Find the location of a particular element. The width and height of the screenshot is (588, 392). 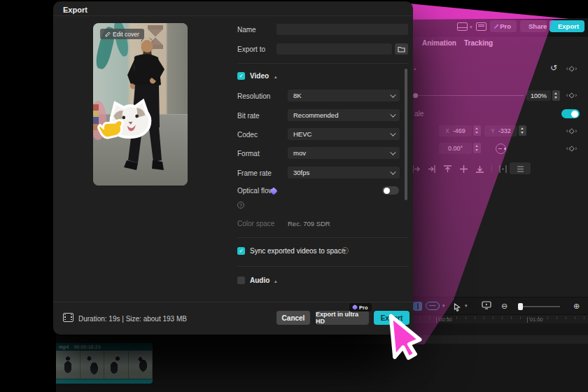

resolution-value: 8K is located at coordinates (298, 95).